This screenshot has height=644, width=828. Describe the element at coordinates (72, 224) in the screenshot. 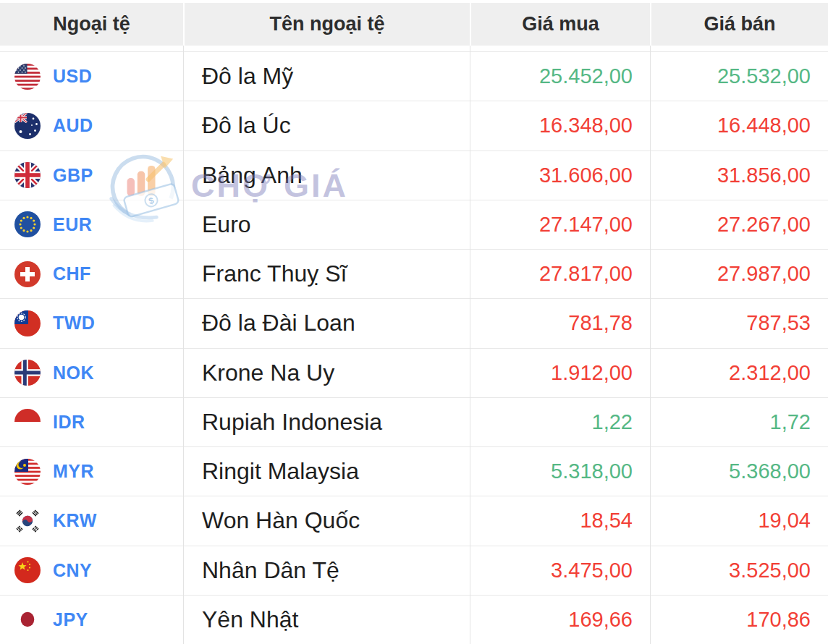

I see `currency-code-link: EUR` at that location.